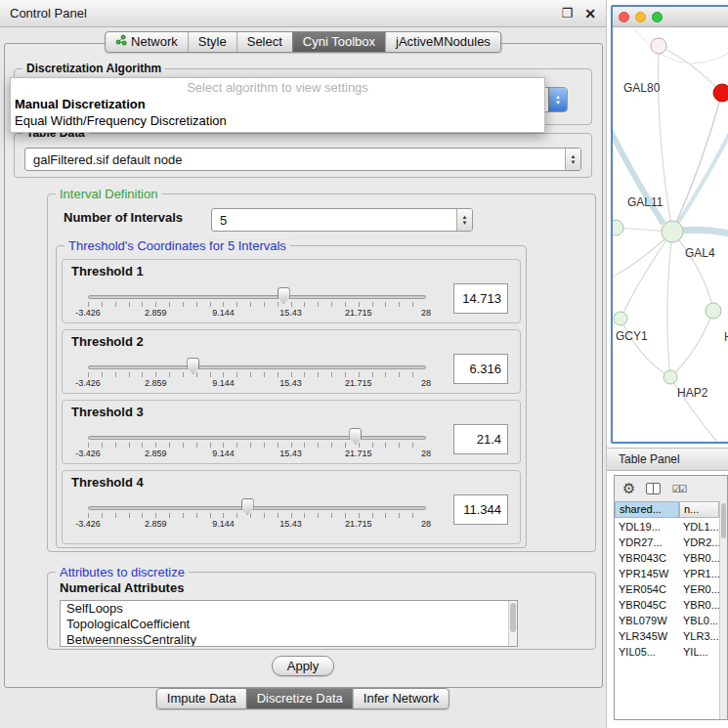 The image size is (728, 728). I want to click on table-row: YBL079WYBL0..., so click(666, 621).